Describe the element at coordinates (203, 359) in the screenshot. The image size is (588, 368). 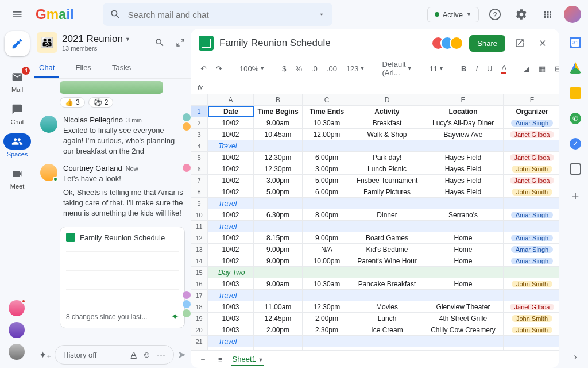
I see `add-sheet-button: ＋` at that location.